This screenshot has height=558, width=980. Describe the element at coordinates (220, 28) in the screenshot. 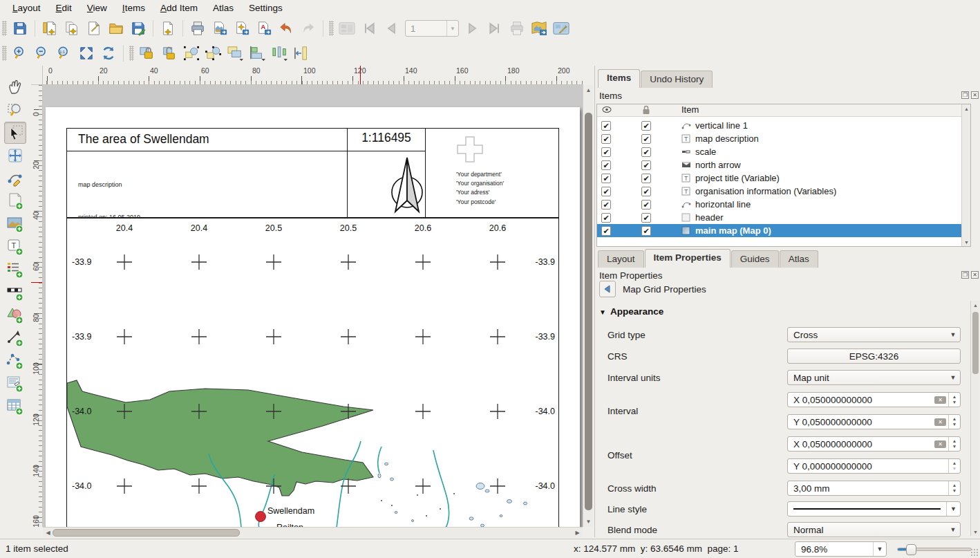

I see `export-image-button` at that location.